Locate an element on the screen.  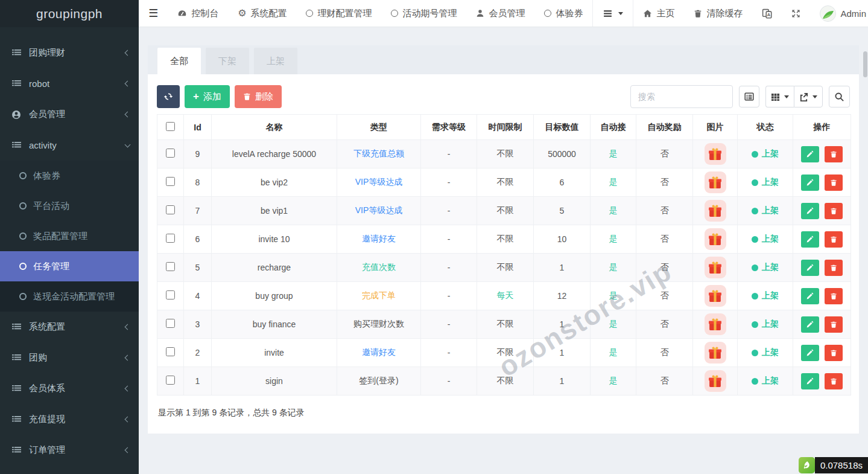
nav-item-members: 会员管理 is located at coordinates (501, 13).